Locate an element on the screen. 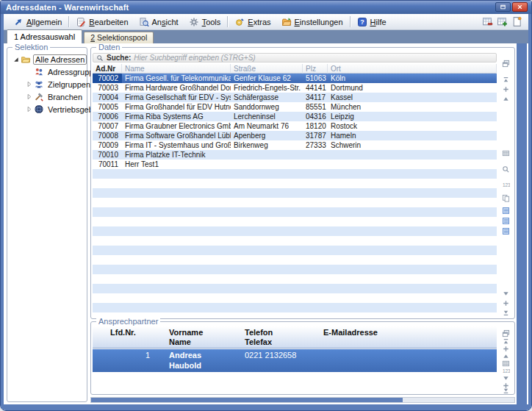  column-header-plz: Plz is located at coordinates (315, 69).